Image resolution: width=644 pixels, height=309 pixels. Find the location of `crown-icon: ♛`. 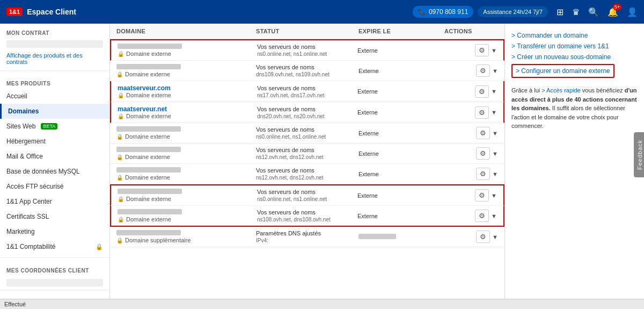

crown-icon: ♛ is located at coordinates (576, 12).